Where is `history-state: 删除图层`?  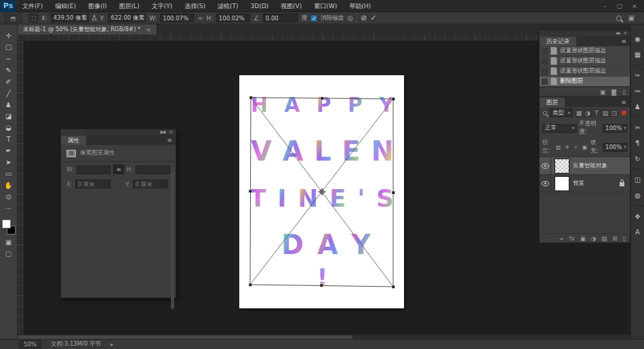
history-state: 删除图层 is located at coordinates (584, 81).